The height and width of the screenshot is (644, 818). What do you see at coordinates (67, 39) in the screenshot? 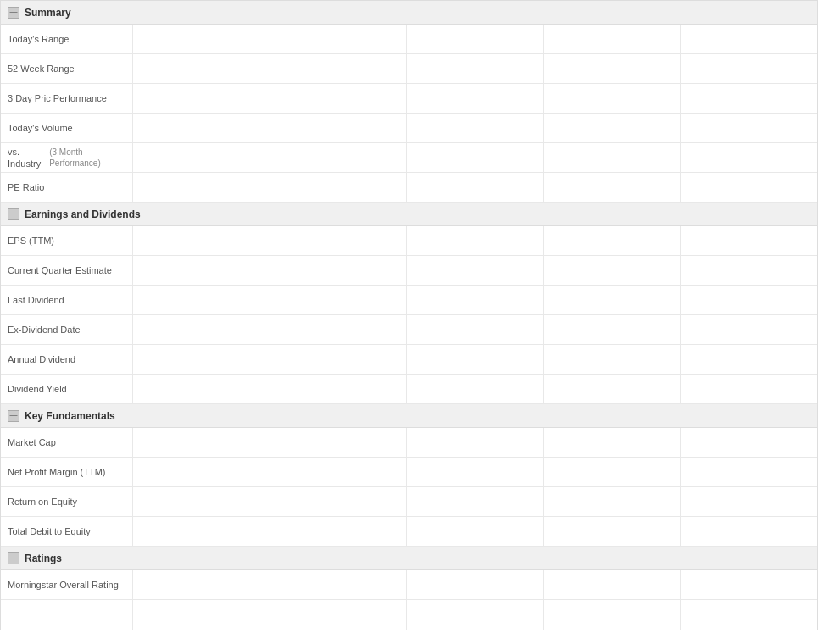
I see `row-label: Today's Range` at bounding box center [67, 39].